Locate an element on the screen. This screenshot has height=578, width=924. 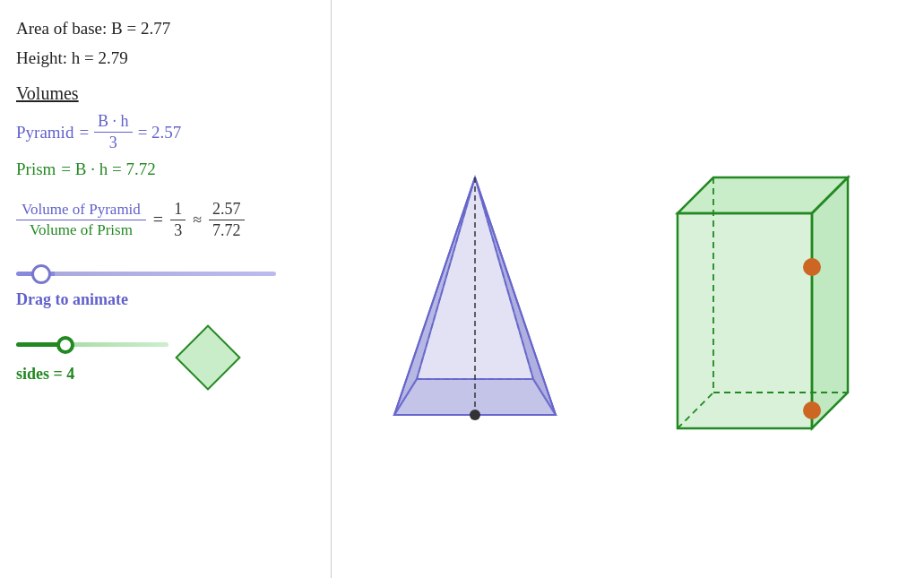
ratio-three: 3 is located at coordinates (177, 231).